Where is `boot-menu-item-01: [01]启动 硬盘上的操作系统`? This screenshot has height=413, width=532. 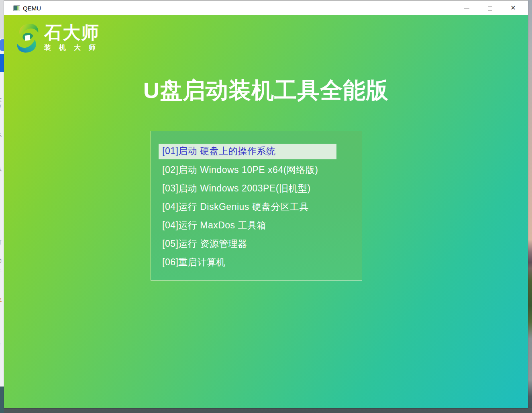
boot-menu-item-01: [01]启动 硬盘上的操作系统 is located at coordinates (256, 151).